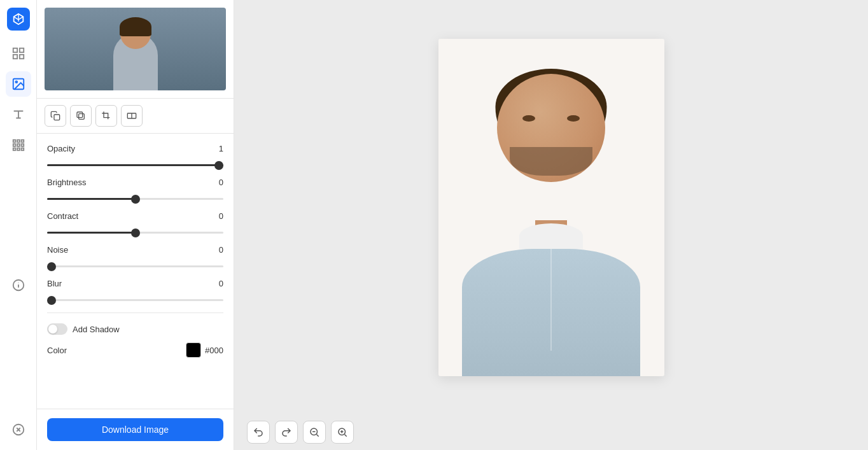 This screenshot has height=450, width=868. Describe the element at coordinates (18, 53) in the screenshot. I see `nav-item-grid` at that location.